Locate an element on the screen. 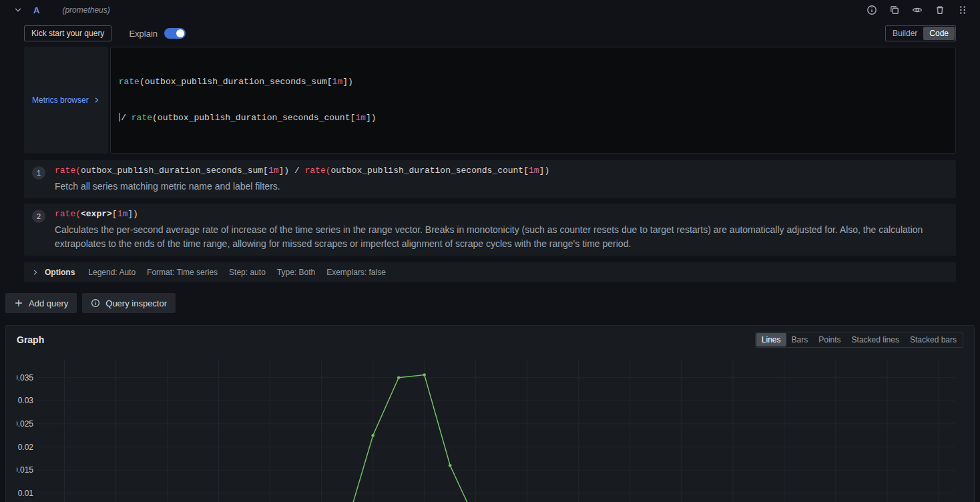  kick-start-query-button: Kick start your query is located at coordinates (68, 33).